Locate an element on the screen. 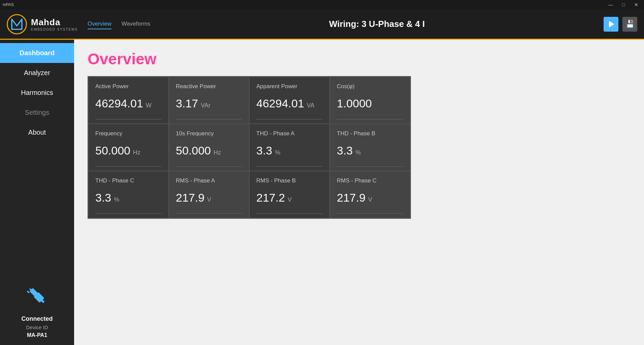  close-button: ✕ is located at coordinates (636, 5).